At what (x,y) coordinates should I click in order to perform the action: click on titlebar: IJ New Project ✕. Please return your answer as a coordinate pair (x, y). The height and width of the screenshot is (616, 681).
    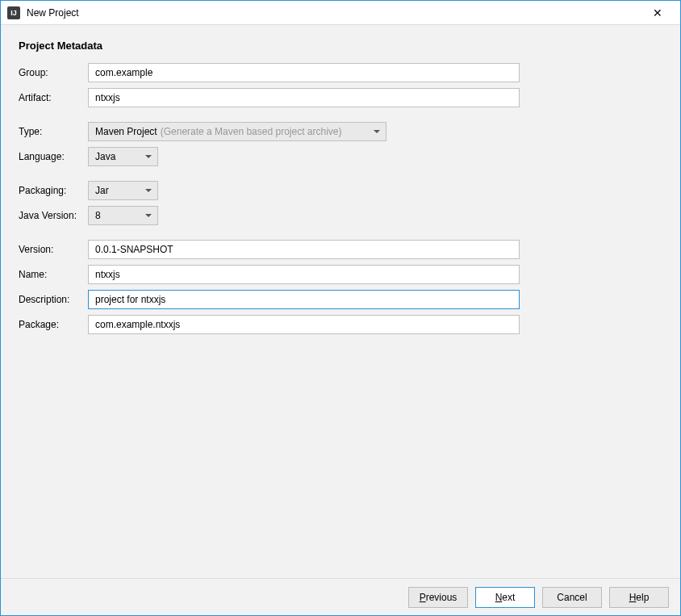
    Looking at the image, I should click on (340, 13).